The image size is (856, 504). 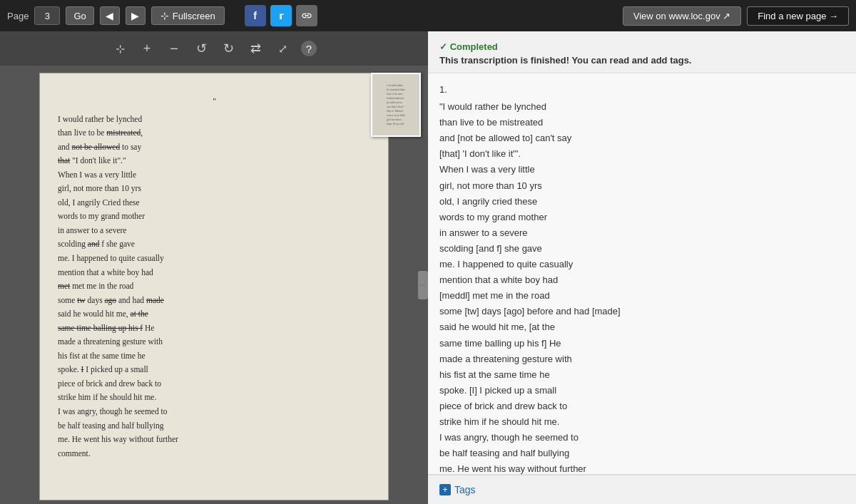 What do you see at coordinates (642, 90) in the screenshot?
I see `transcription-number: 1.` at bounding box center [642, 90].